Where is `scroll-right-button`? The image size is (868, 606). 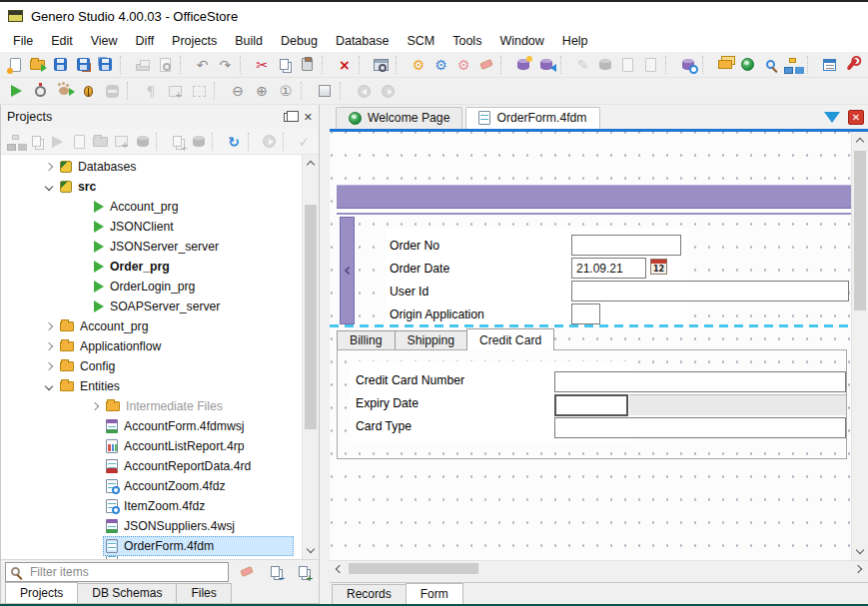 scroll-right-button is located at coordinates (859, 569).